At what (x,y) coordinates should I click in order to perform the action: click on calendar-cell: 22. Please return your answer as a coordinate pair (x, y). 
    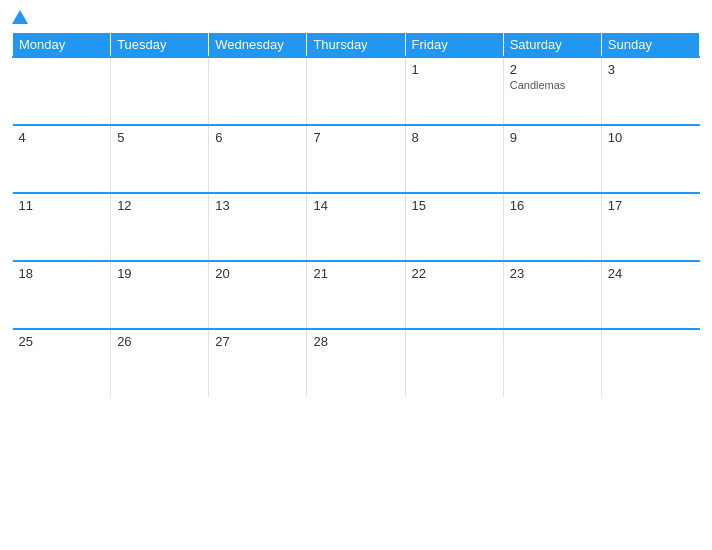
    Looking at the image, I should click on (454, 295).